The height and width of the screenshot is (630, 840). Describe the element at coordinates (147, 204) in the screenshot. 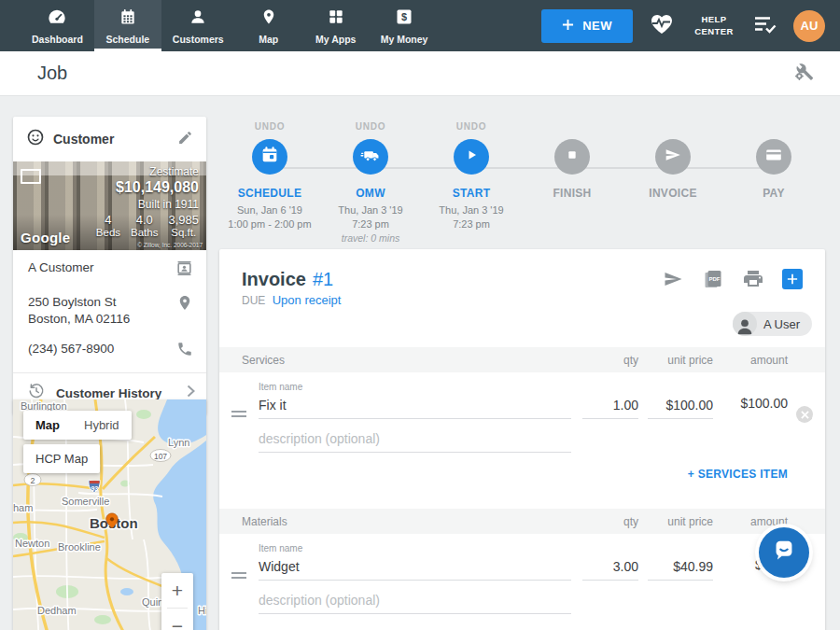

I see `built-year: Built in 1911` at that location.